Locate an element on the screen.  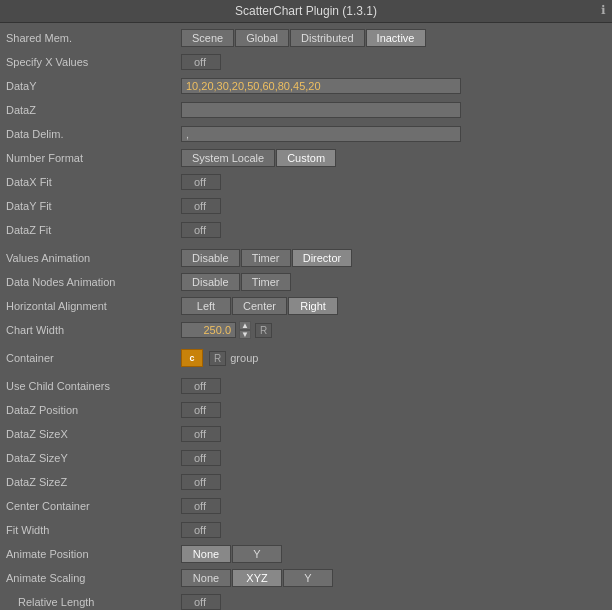
center-container-value: off is located at coordinates (201, 506).